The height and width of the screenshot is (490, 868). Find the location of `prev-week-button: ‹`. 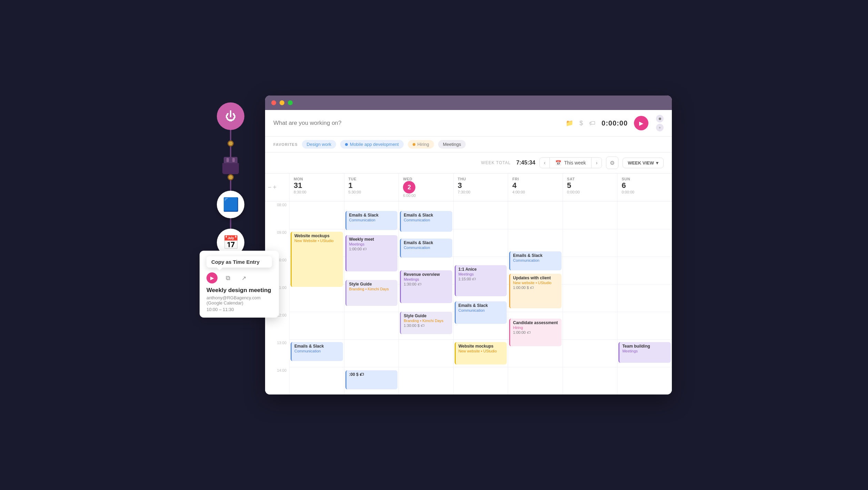

prev-week-button: ‹ is located at coordinates (545, 163).